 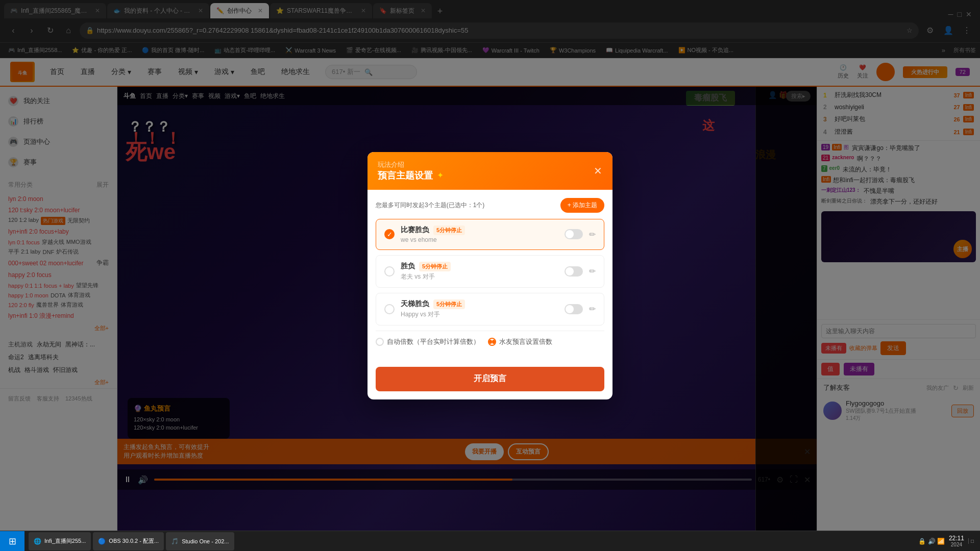 I want to click on prediction-option-3: 天梯胜负 5分钟停止 Happy vs 对手 ✏, so click(x=490, y=309).